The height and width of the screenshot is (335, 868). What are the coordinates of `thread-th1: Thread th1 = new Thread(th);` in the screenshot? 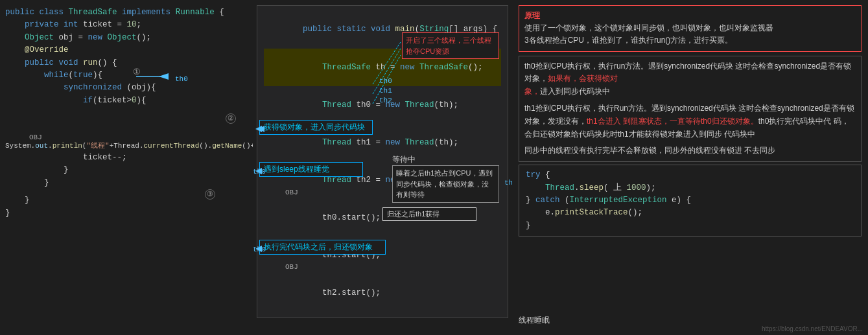 It's located at (382, 143).